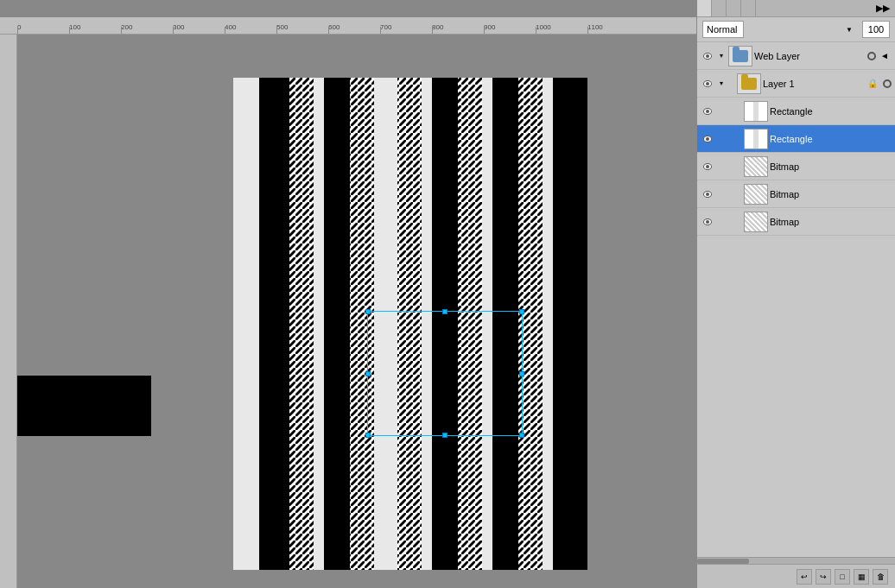  Describe the element at coordinates (721, 84) in the screenshot. I see `expand-arrow-layer1: ▾` at that location.